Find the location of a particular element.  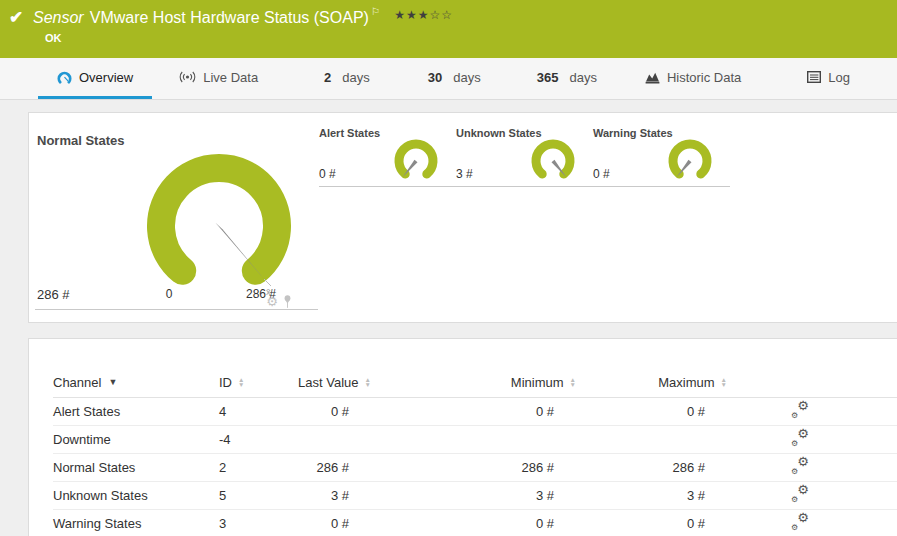

sensor-title-line: SensorVMware Host Hardware Status (SOAP)… is located at coordinates (243, 16).